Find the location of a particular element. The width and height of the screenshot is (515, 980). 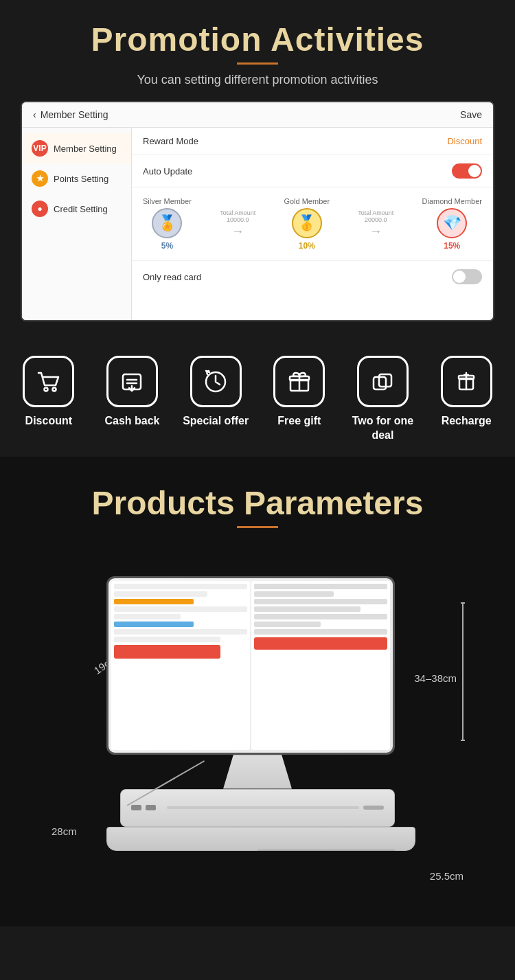

clock-icon is located at coordinates (216, 382).